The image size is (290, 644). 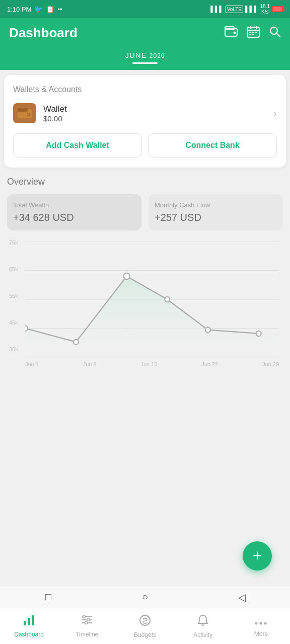 I want to click on circle-icon: ○, so click(x=145, y=597).